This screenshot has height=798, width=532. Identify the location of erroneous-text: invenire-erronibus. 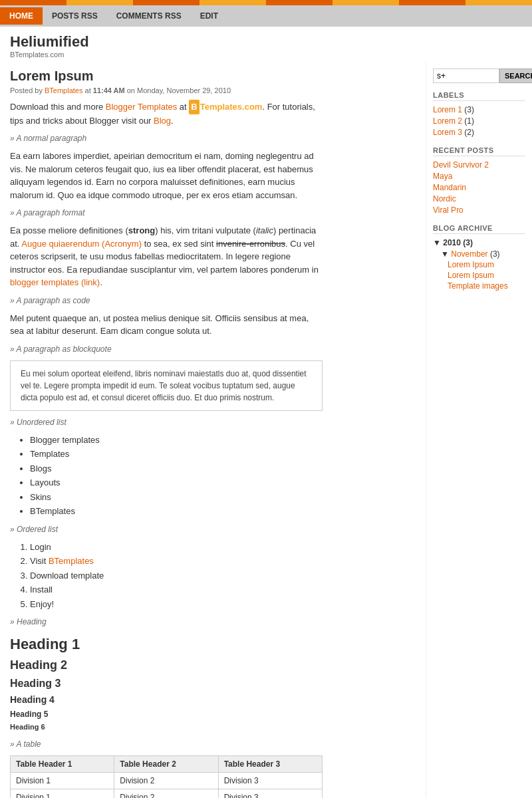
(251, 243).